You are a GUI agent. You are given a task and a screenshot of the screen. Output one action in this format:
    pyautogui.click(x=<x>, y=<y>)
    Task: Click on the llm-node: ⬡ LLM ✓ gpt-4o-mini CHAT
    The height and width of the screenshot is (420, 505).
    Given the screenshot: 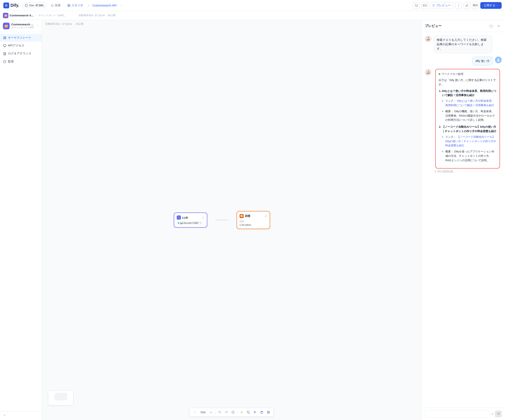 What is the action you would take?
    pyautogui.click(x=190, y=220)
    